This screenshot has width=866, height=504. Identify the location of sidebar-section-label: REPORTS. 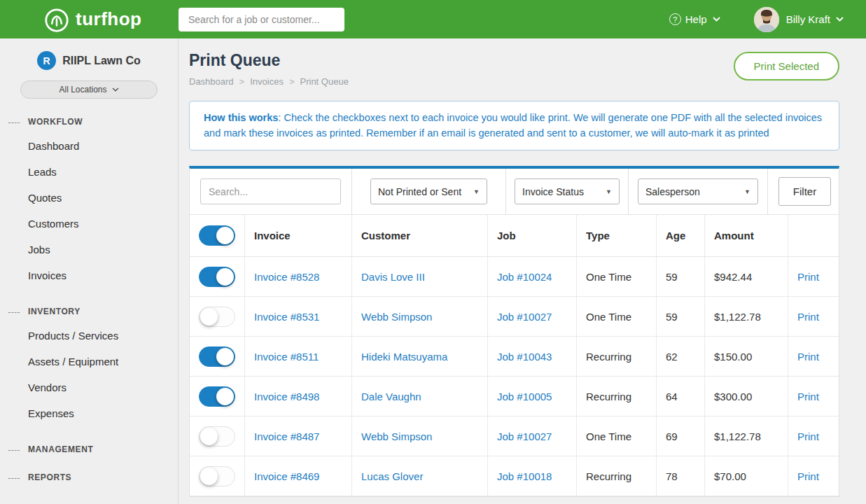
(89, 477).